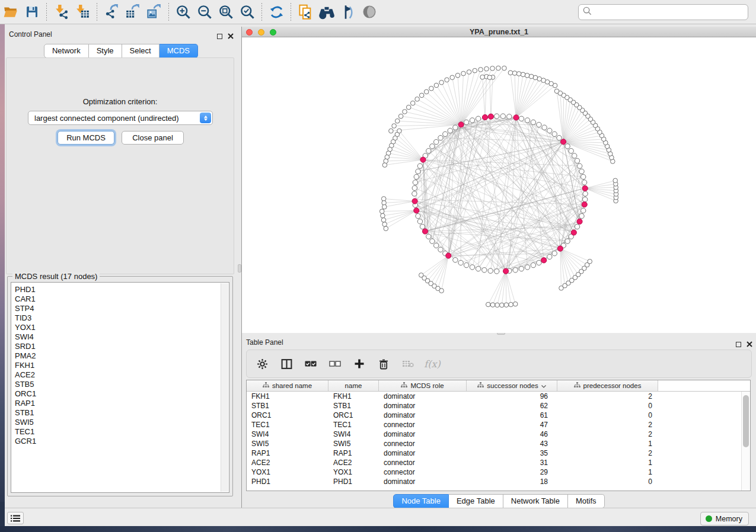  I want to click on cell-successor-nodes: 61, so click(512, 415).